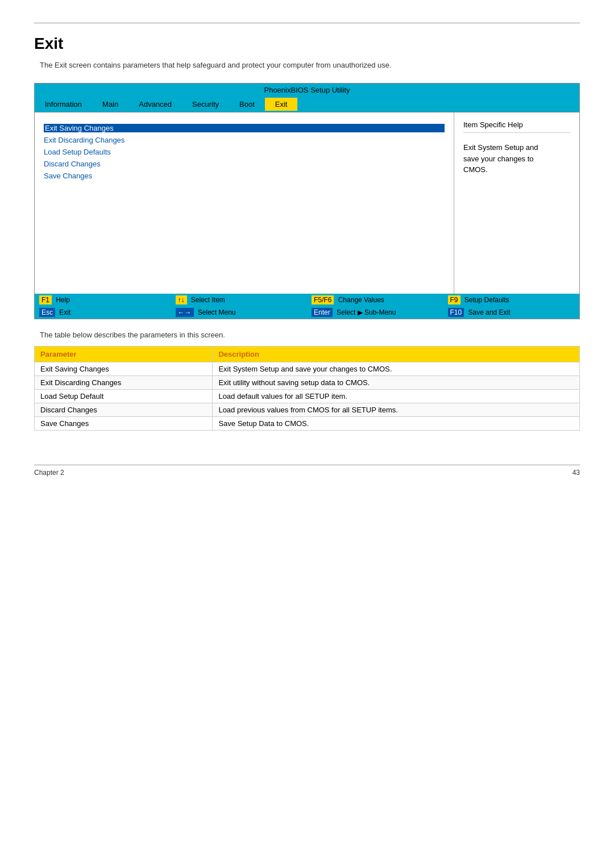 The width and height of the screenshot is (614, 868). Describe the element at coordinates (512, 312) in the screenshot. I see `key-f10: F10 Save and Exit` at that location.